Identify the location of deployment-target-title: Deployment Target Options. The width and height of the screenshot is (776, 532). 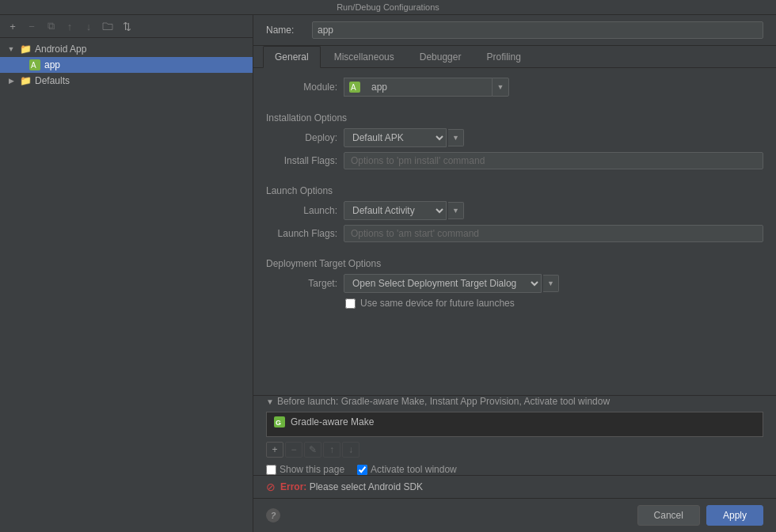
(515, 264).